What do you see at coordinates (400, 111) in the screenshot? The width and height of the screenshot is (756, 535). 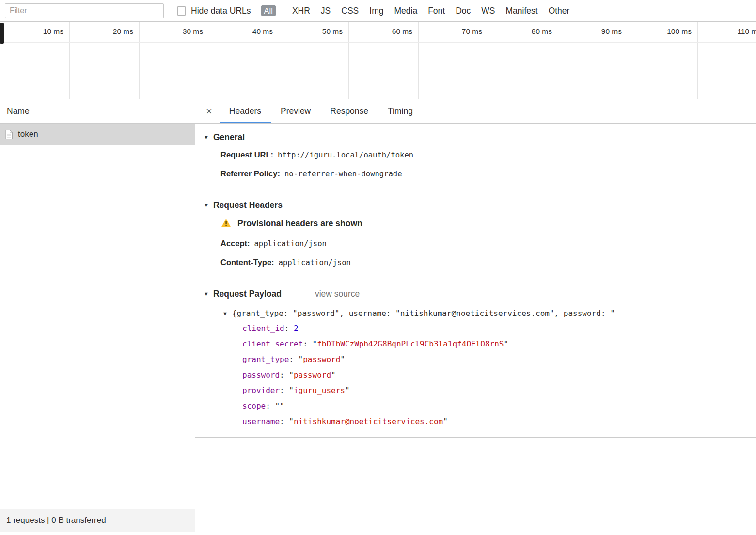 I see `details-tab: Timing` at bounding box center [400, 111].